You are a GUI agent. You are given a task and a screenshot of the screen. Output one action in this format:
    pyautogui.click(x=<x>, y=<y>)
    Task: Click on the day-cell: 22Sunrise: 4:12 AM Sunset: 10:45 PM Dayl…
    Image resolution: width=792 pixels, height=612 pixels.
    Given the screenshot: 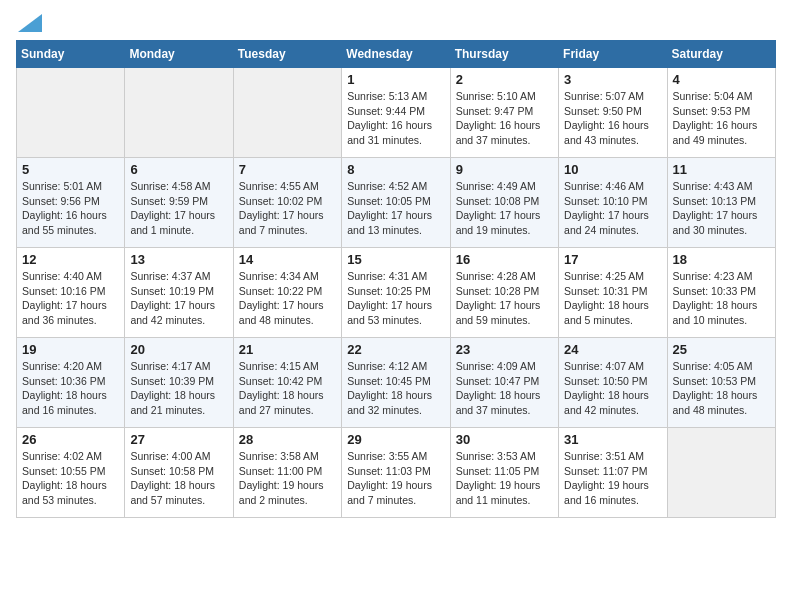 What is the action you would take?
    pyautogui.click(x=396, y=383)
    